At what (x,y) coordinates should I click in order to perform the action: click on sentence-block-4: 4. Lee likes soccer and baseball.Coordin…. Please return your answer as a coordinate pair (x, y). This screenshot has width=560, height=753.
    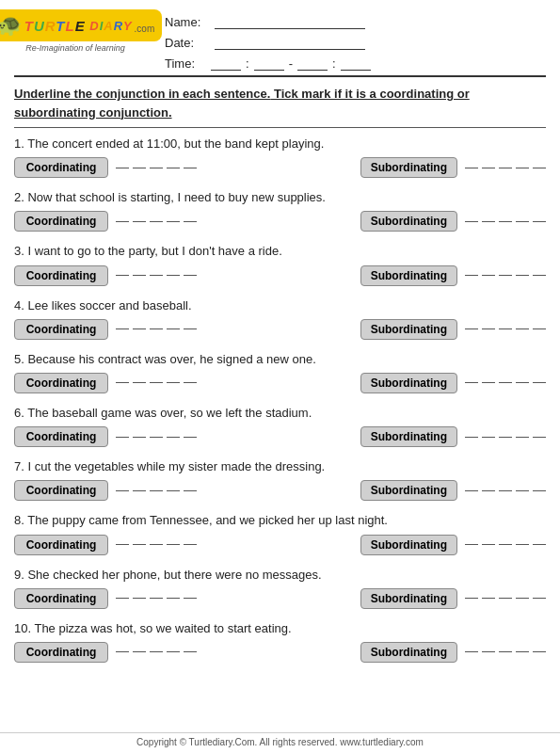
    Looking at the image, I should click on (280, 320).